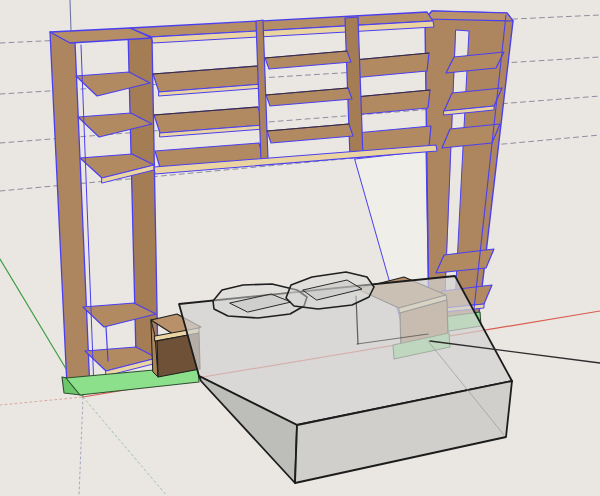 This screenshot has height=496, width=600. I want to click on right-tower-top-face, so click(469, 16).